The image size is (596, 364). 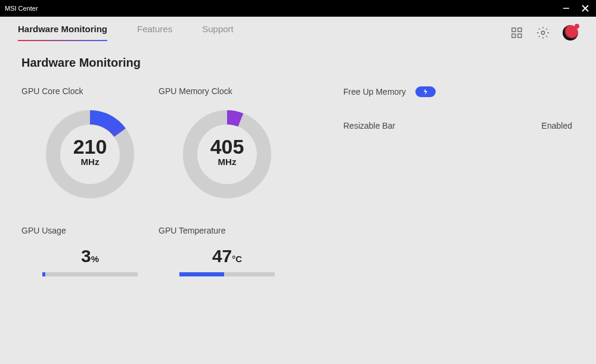 What do you see at coordinates (543, 33) in the screenshot?
I see `settings-icon` at bounding box center [543, 33].